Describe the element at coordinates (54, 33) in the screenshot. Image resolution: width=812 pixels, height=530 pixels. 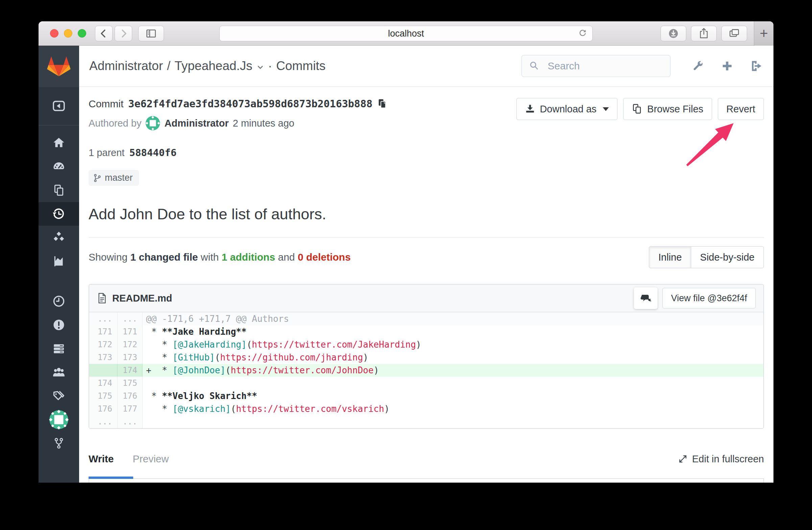
I see `close-window-button` at that location.